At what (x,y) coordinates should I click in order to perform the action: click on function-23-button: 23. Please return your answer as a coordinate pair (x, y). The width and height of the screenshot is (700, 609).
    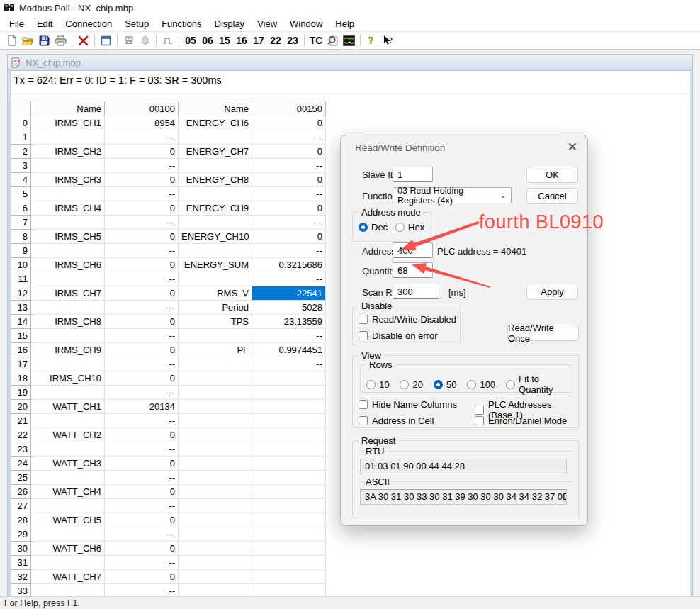
    Looking at the image, I should click on (293, 40).